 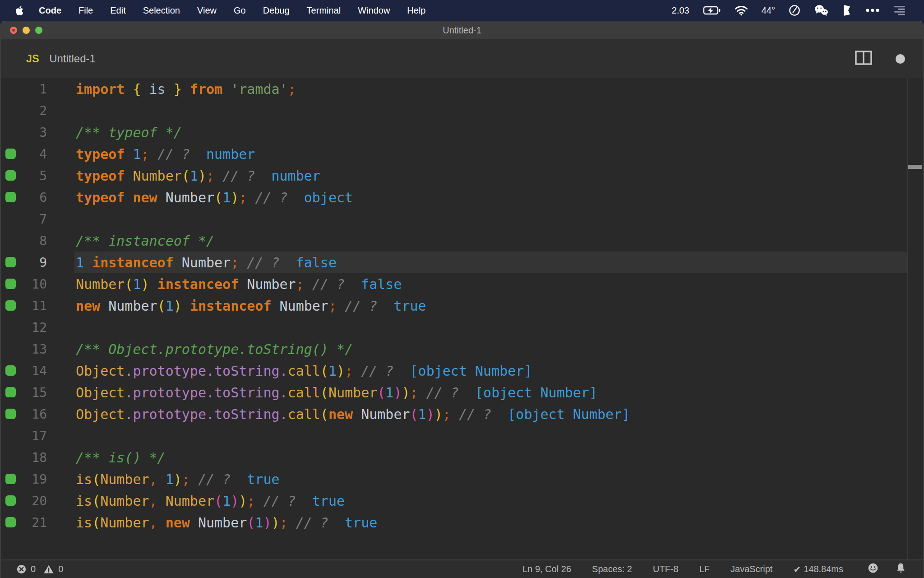 I want to click on list-icon, so click(x=900, y=10).